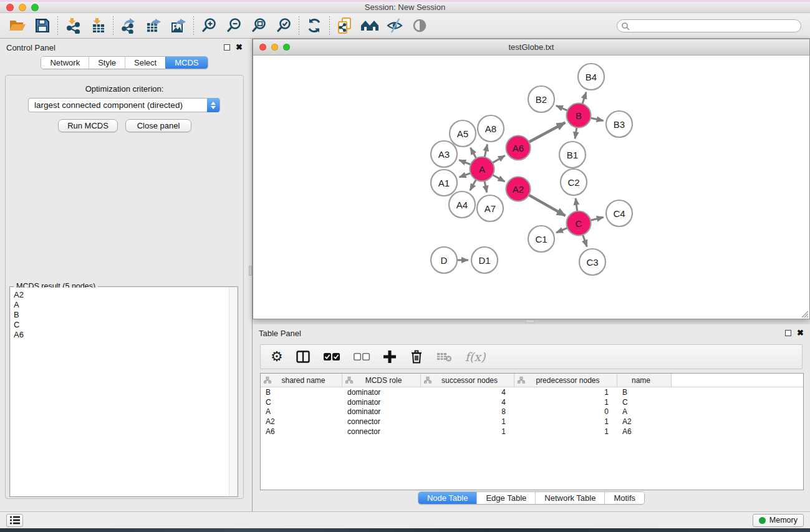  I want to click on table-row: A6connector11A6, so click(532, 432).